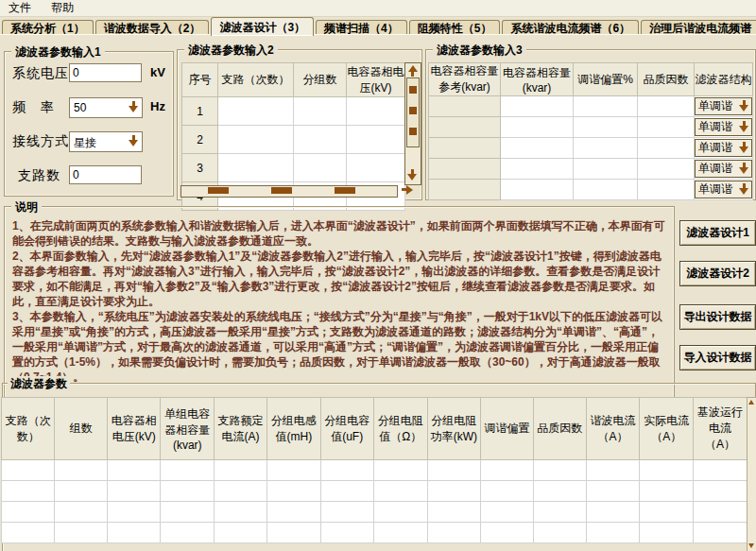  I want to click on frequency-select: 50, so click(106, 108).